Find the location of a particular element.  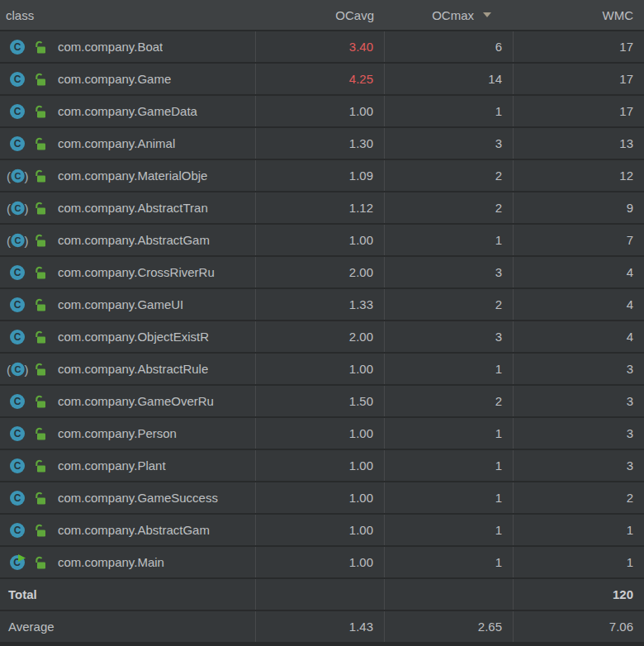

class-name: com.company.MaterialObje is located at coordinates (132, 175).